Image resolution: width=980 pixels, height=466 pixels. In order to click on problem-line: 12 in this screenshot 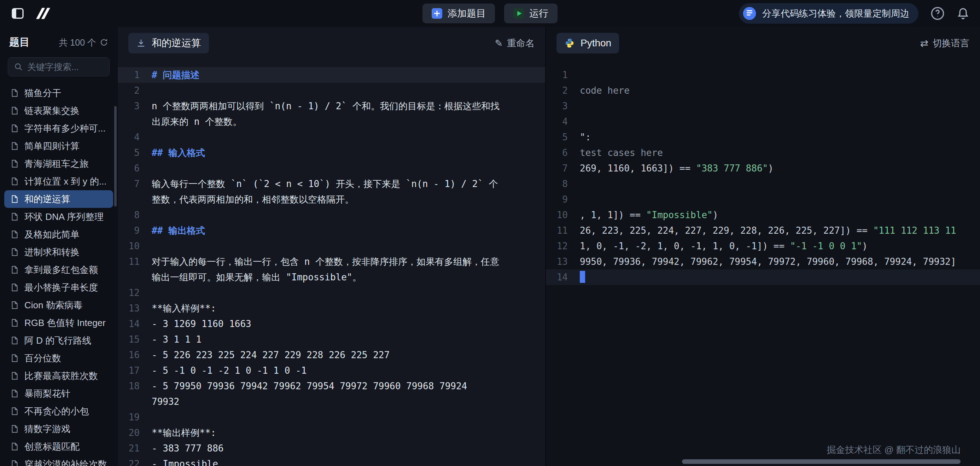, I will do `click(331, 293)`.